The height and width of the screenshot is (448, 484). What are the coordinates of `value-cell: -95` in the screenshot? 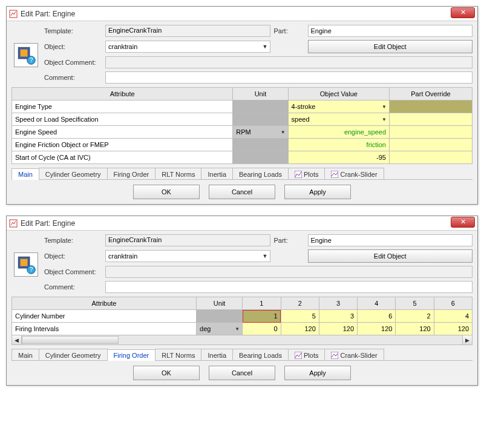 It's located at (339, 157).